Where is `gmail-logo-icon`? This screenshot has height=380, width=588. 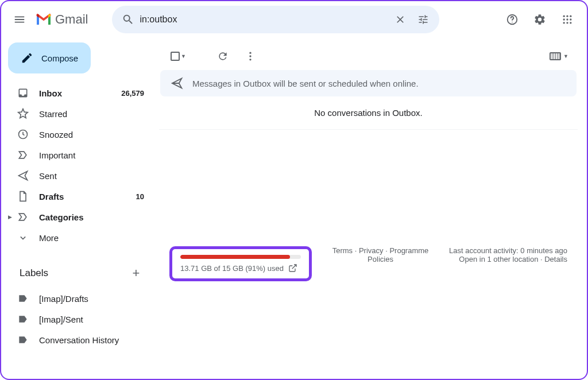
gmail-logo-icon is located at coordinates (44, 20).